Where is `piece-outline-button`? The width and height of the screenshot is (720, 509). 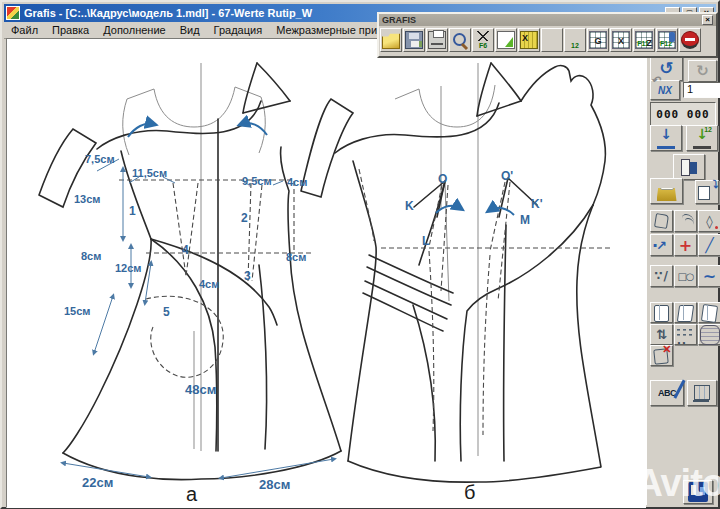
piece-outline-button is located at coordinates (662, 221).